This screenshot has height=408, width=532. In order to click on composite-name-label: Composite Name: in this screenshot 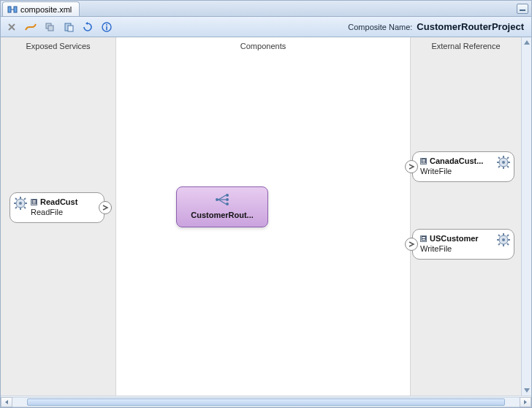, I will do `click(380, 27)`.